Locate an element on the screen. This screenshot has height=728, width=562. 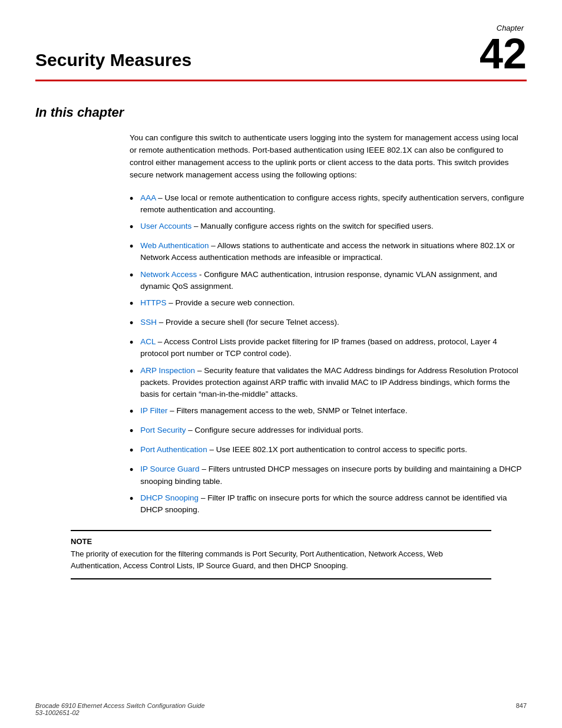
bullet-content: SSH – Provide a secure shell (for secure… is located at coordinates (333, 322).